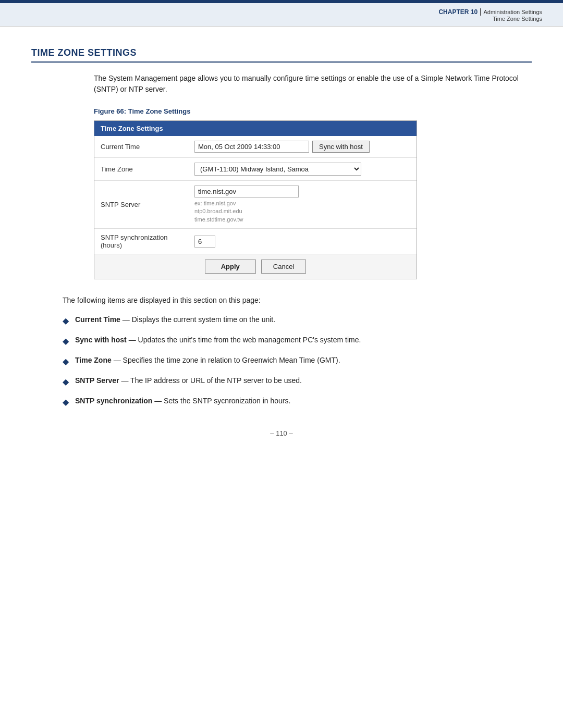 The width and height of the screenshot is (563, 728). Describe the element at coordinates (278, 169) in the screenshot. I see `time-zone-select: (GMT-11:00) Midway Island, Samoa` at that location.